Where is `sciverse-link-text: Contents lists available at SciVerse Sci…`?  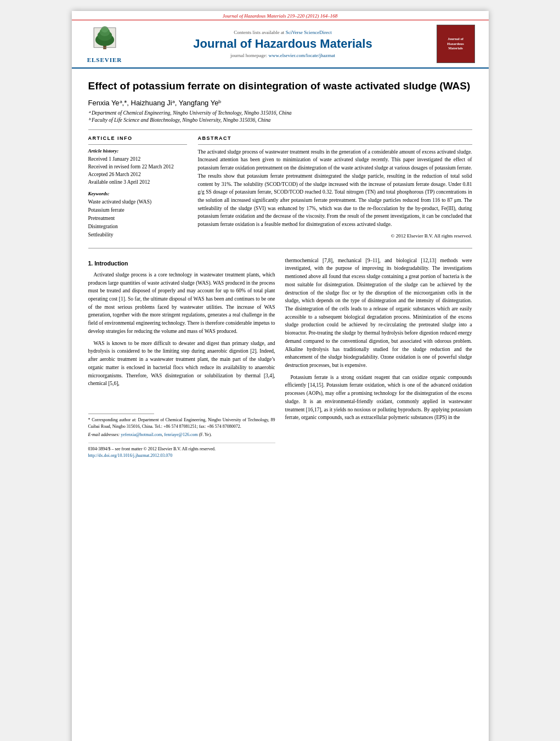 sciverse-link-text: Contents lists available at SciVerse Sci… is located at coordinates (283, 32).